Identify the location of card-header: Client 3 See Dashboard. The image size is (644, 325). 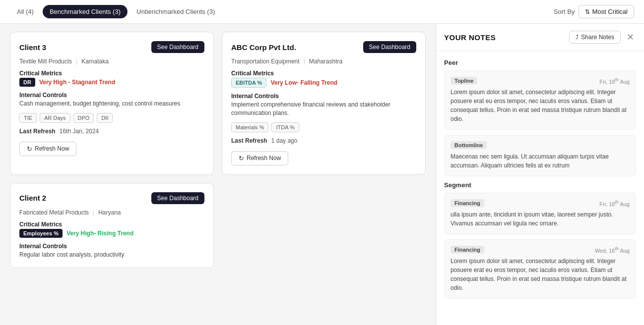
(112, 47).